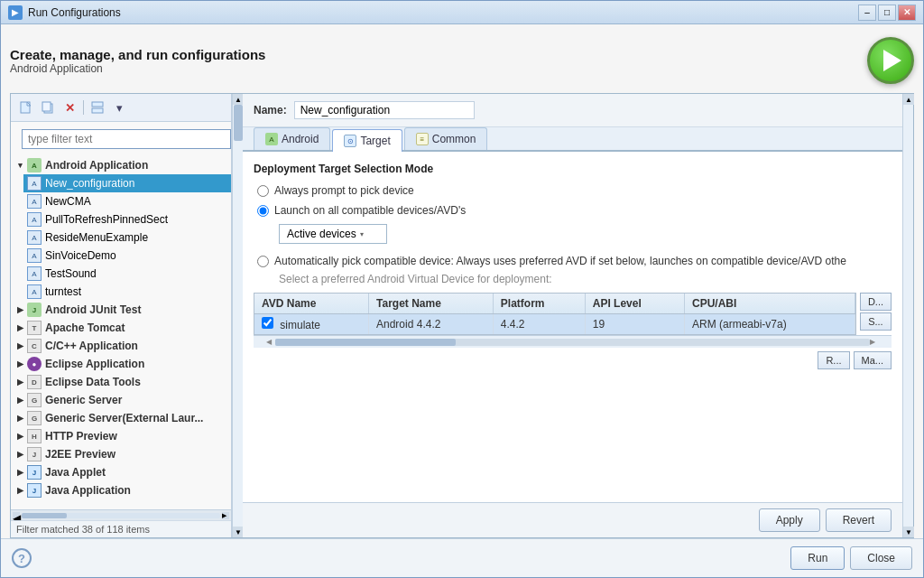 This screenshot has width=924, height=578. I want to click on avd-side-buttons: D... S..., so click(873, 314).